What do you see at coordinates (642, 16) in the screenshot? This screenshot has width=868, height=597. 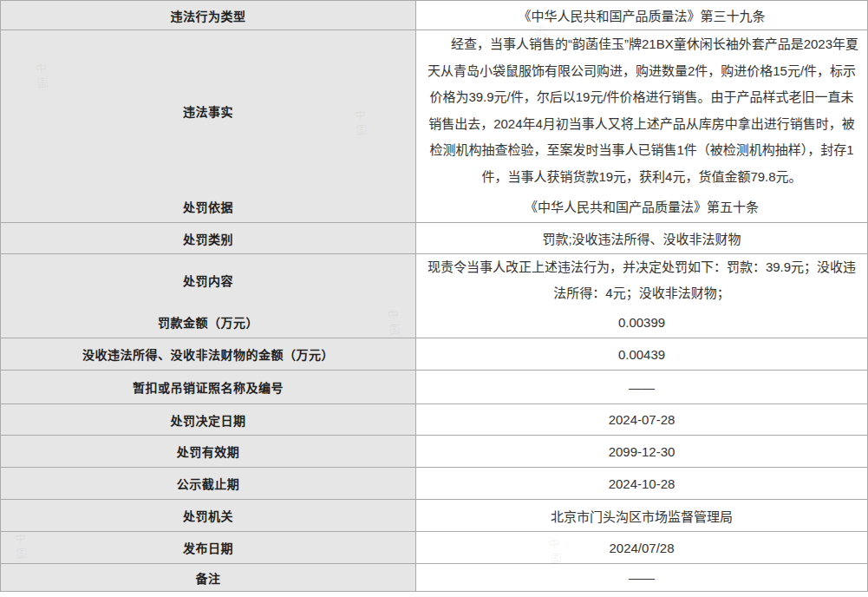 I see `row-value: 《中华人民共和国产品质量法》第三十九条` at bounding box center [642, 16].